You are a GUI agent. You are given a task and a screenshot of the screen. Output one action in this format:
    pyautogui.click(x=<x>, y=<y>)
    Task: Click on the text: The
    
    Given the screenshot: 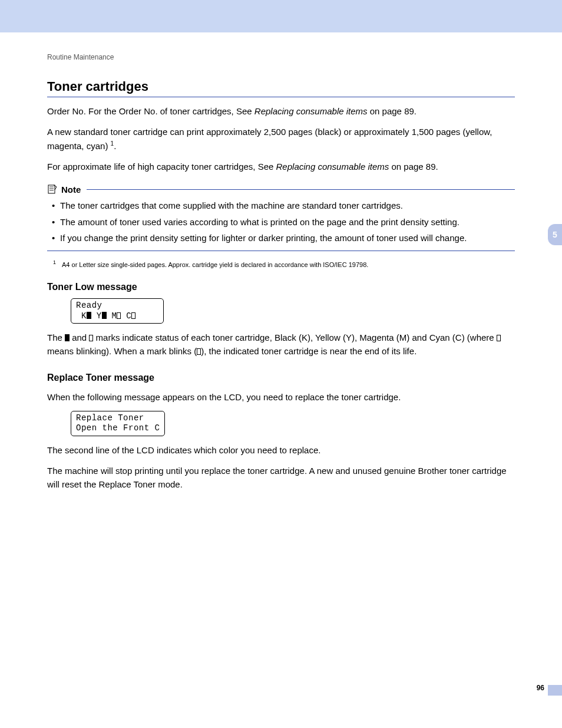 What is the action you would take?
    pyautogui.click(x=56, y=337)
    